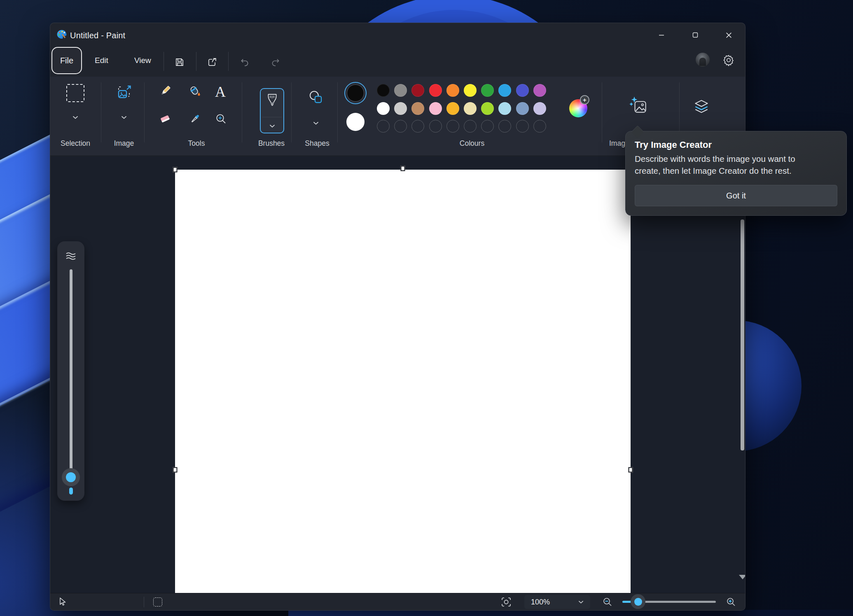 This screenshot has width=853, height=616. What do you see at coordinates (355, 93) in the screenshot?
I see `primary-colour-swatch` at bounding box center [355, 93].